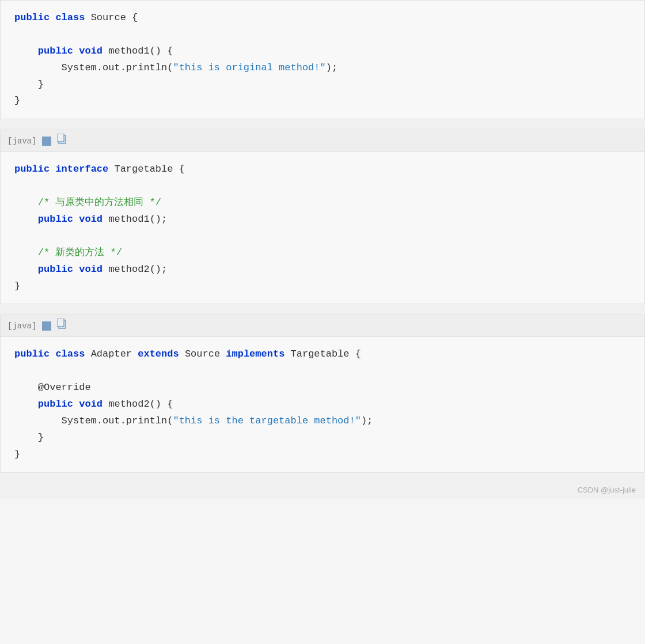 This screenshot has width=645, height=644. I want to click on code-token: Source, so click(203, 354).